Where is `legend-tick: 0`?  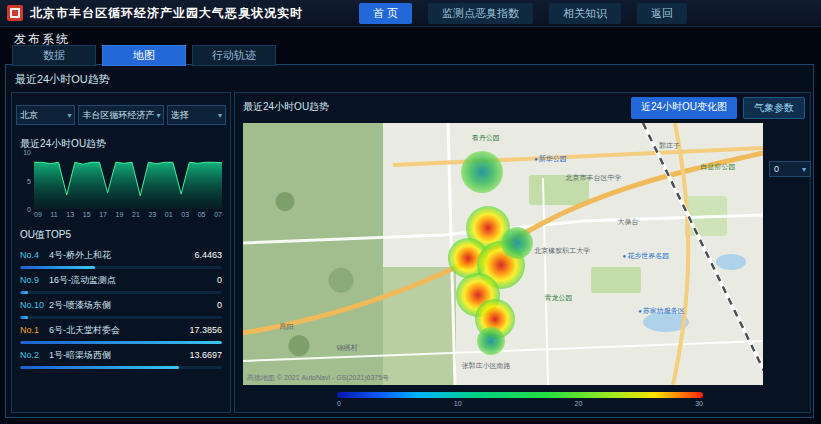 legend-tick: 0 is located at coordinates (339, 404).